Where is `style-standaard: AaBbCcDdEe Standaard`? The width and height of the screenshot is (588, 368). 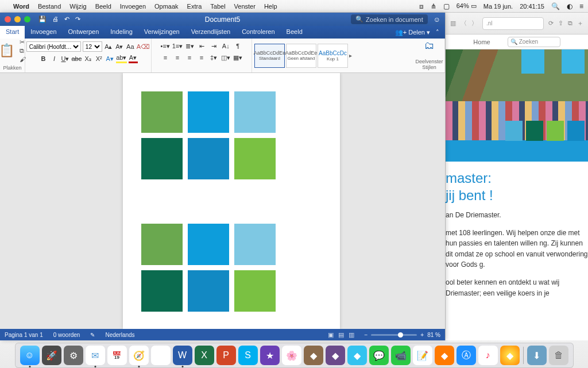 style-standaard: AaBbCcDdEe Standaard is located at coordinates (270, 56).